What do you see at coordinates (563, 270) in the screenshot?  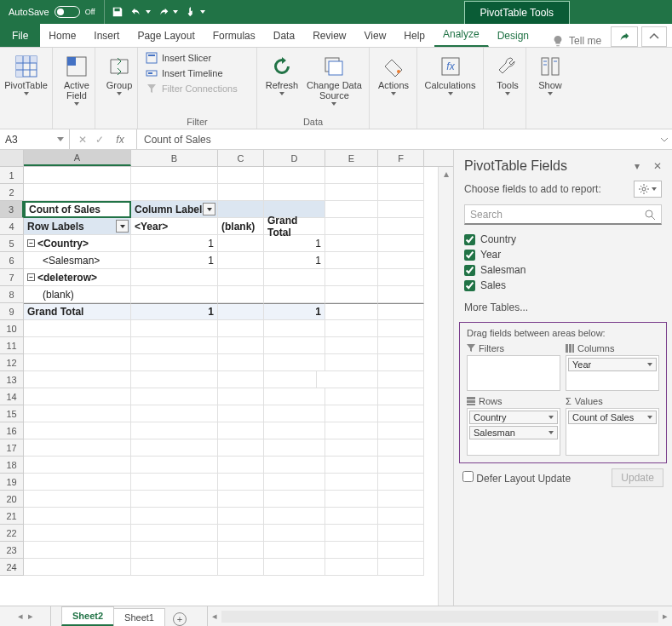 I see `field-checkbox-salesman: Salesman` at bounding box center [563, 270].